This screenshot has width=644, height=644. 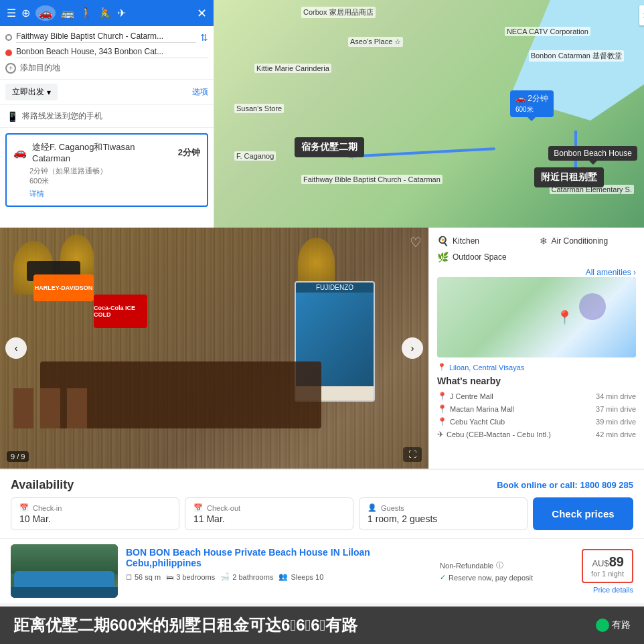 I want to click on route-details-text: 2分钟（如果道路通畅）, so click(x=107, y=171).